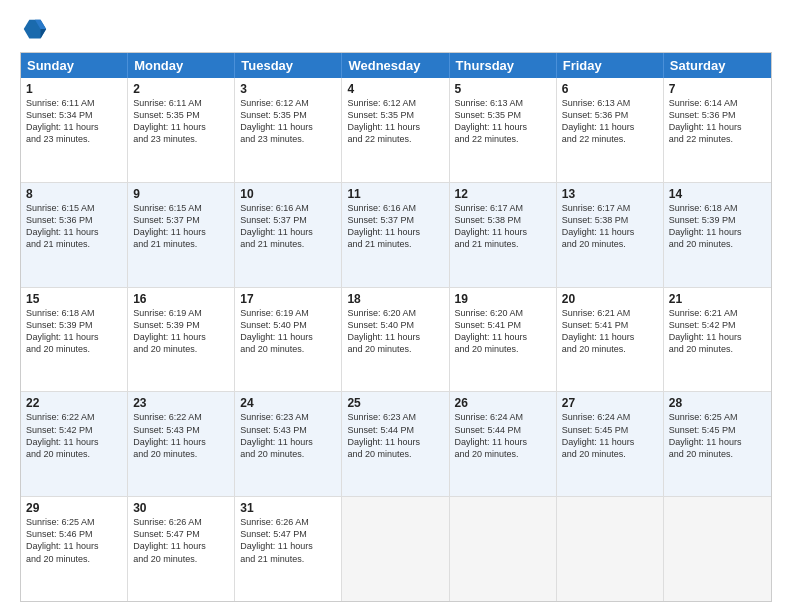  What do you see at coordinates (74, 235) in the screenshot?
I see `cal-cell: 8Sunrise: 6:15 AM Sunset: 5:36 PM Daylig…` at bounding box center [74, 235].